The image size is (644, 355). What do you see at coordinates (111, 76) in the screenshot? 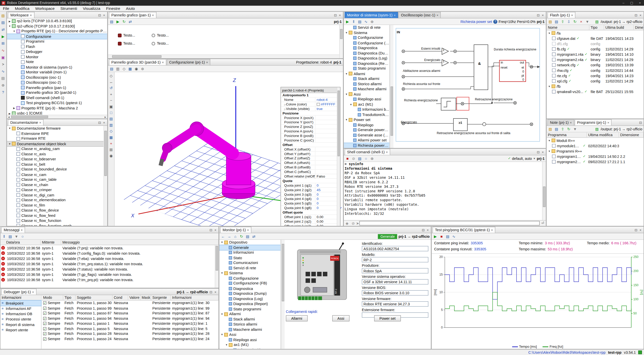
I see `select-icon: ◇` at bounding box center [111, 76].